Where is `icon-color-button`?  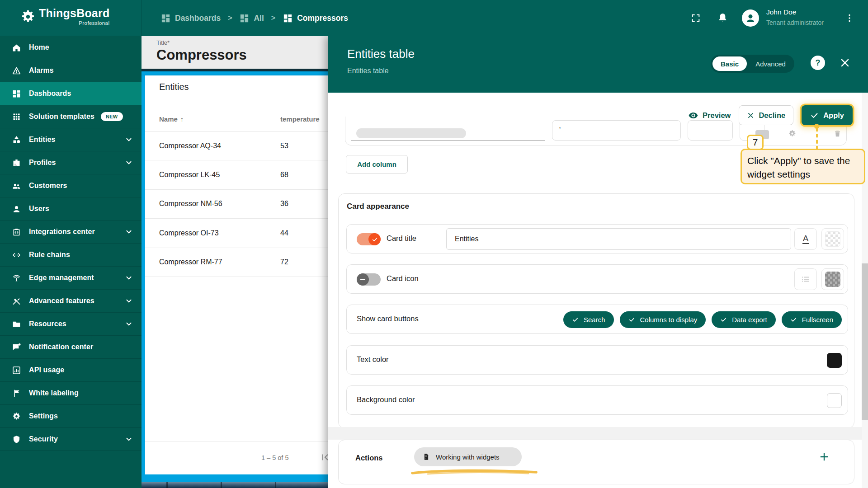 icon-color-button is located at coordinates (833, 279).